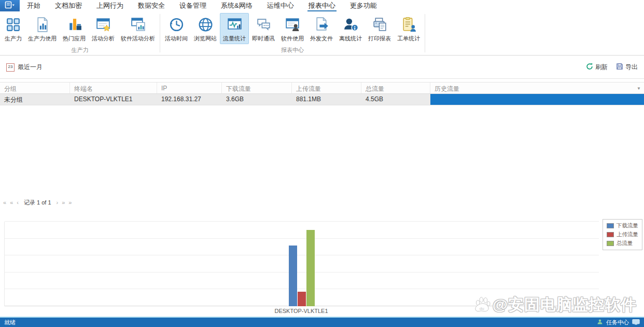  I want to click on hot-apps-icon, so click(75, 24).